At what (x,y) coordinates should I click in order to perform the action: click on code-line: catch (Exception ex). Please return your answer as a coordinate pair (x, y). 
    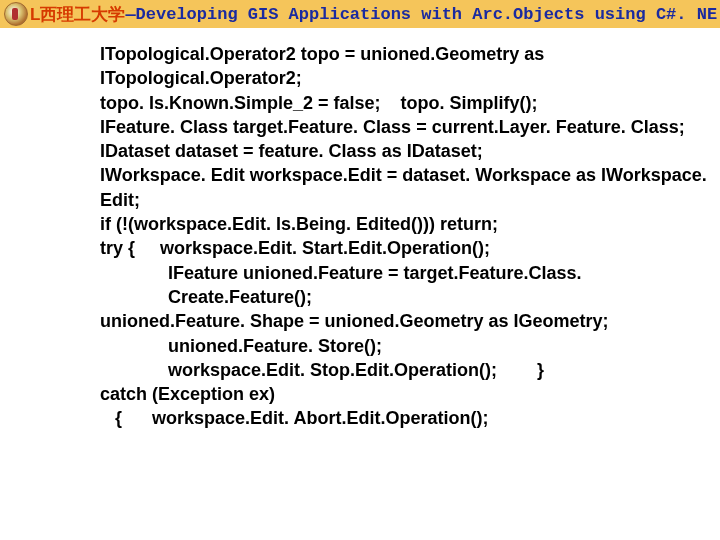
    Looking at the image, I should click on (405, 394).